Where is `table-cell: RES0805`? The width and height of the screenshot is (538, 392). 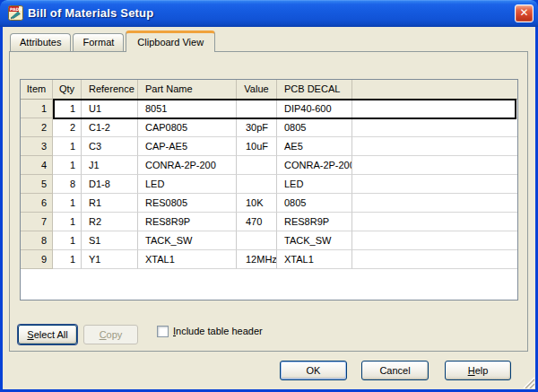 table-cell: RES0805 is located at coordinates (187, 203).